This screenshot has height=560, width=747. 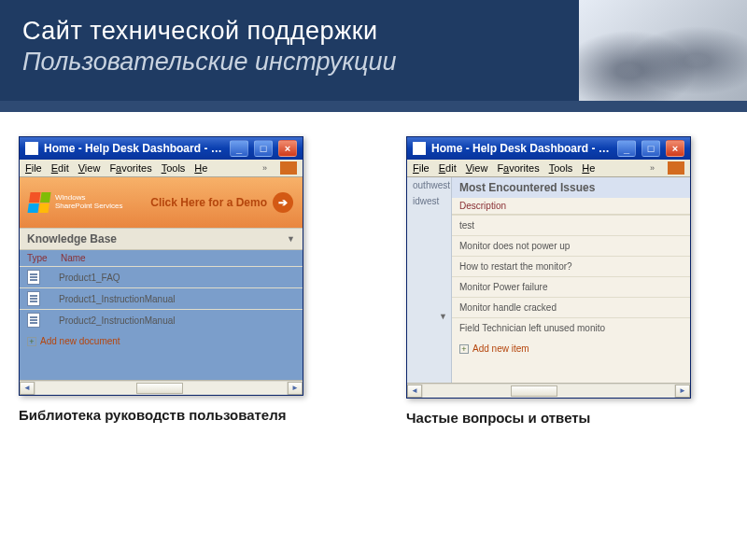 What do you see at coordinates (571, 245) in the screenshot?
I see `issue-row: Monitor does not power up` at bounding box center [571, 245].